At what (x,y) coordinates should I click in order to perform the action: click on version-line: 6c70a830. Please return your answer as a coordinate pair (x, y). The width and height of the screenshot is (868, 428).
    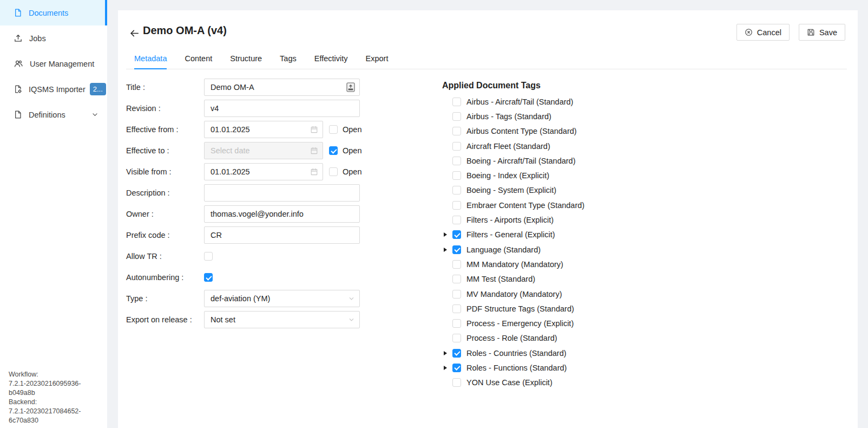
    Looking at the image, I should click on (44, 420).